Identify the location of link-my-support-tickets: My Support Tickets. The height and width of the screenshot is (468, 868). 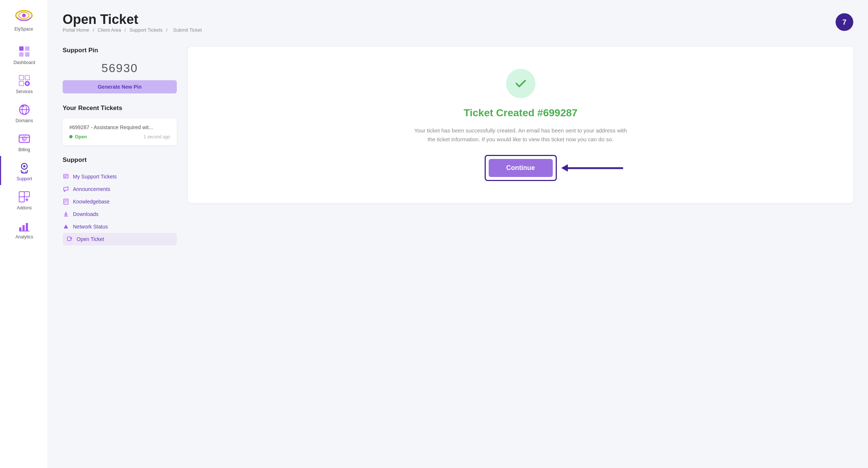
(120, 177).